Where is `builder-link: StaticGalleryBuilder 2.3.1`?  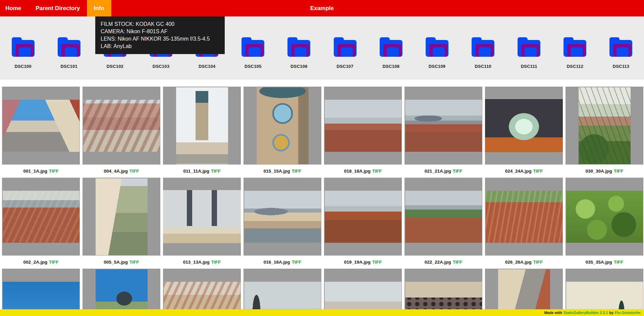
builder-link: StaticGalleryBuilder 2.3.1 is located at coordinates (586, 313).